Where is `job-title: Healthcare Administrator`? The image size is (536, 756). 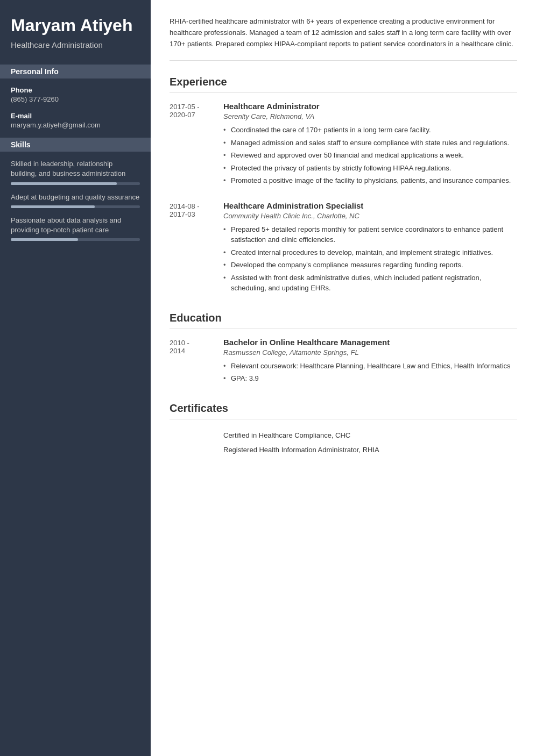 job-title: Healthcare Administrator is located at coordinates (370, 106).